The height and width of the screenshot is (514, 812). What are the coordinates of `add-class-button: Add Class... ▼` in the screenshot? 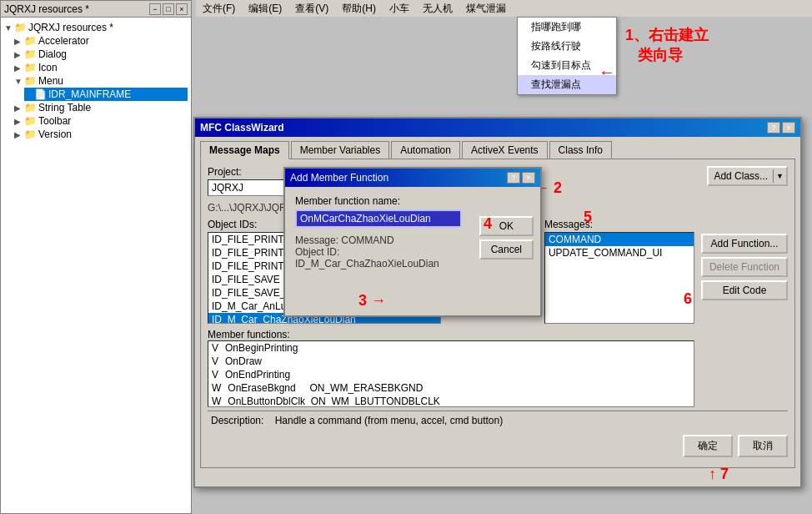 It's located at (747, 176).